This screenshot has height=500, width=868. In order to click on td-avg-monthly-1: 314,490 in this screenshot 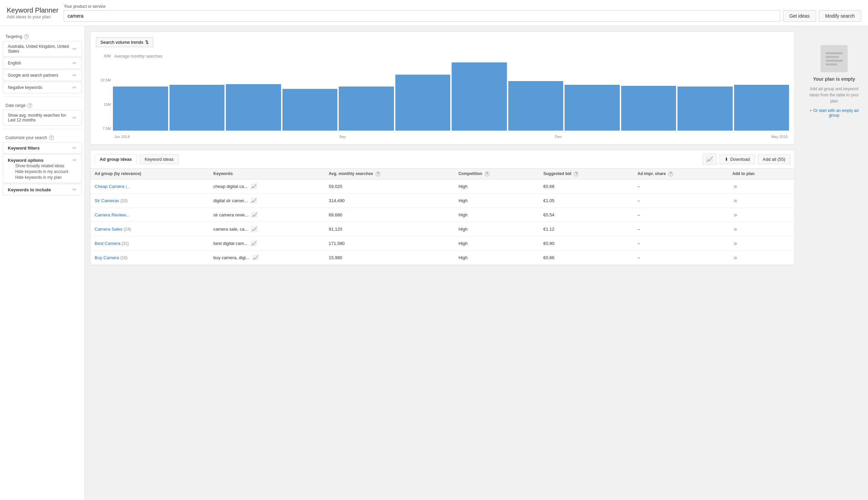, I will do `click(390, 201)`.